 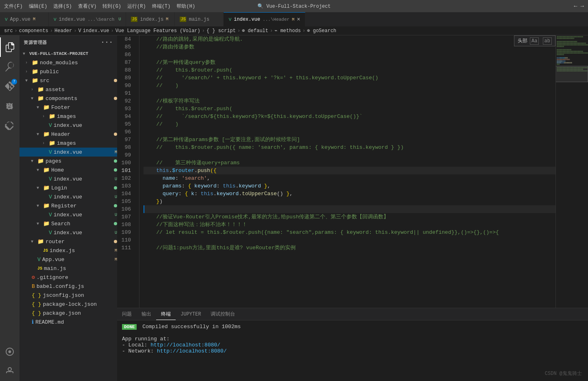 What do you see at coordinates (10, 125) in the screenshot?
I see `activity-extensions` at bounding box center [10, 125].